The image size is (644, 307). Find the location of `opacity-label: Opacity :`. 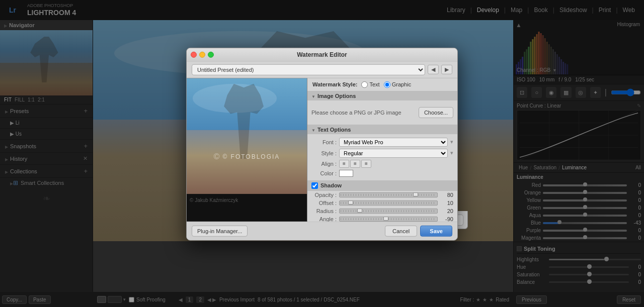

opacity-label: Opacity : is located at coordinates (324, 194).